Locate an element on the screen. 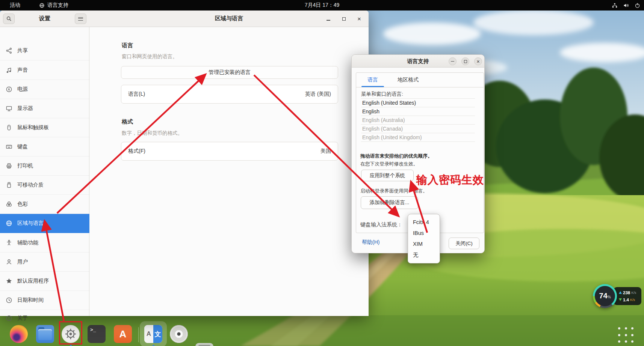  sidebar-item-keyboard: 键盘 is located at coordinates (45, 147).